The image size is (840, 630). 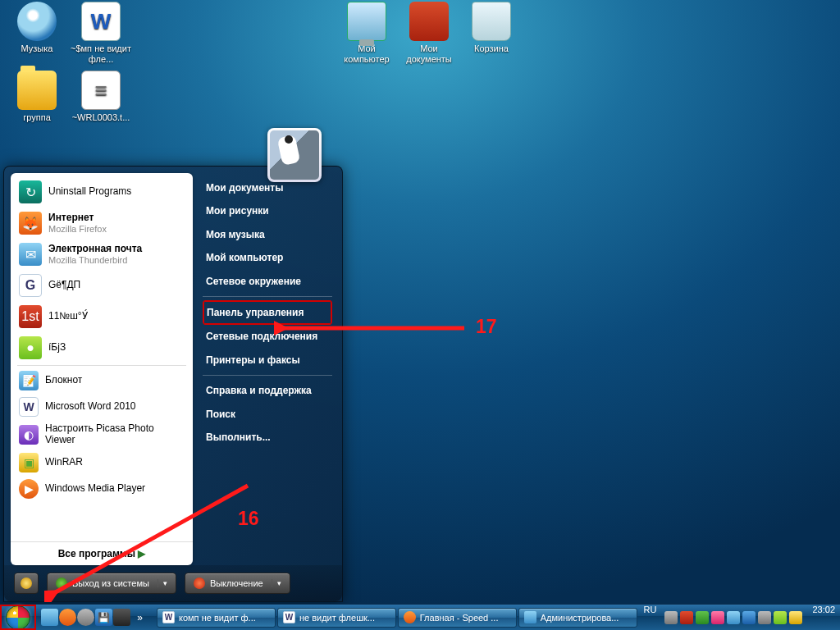 What do you see at coordinates (267, 414) in the screenshot?
I see `right-item-search: Поиск` at bounding box center [267, 414].